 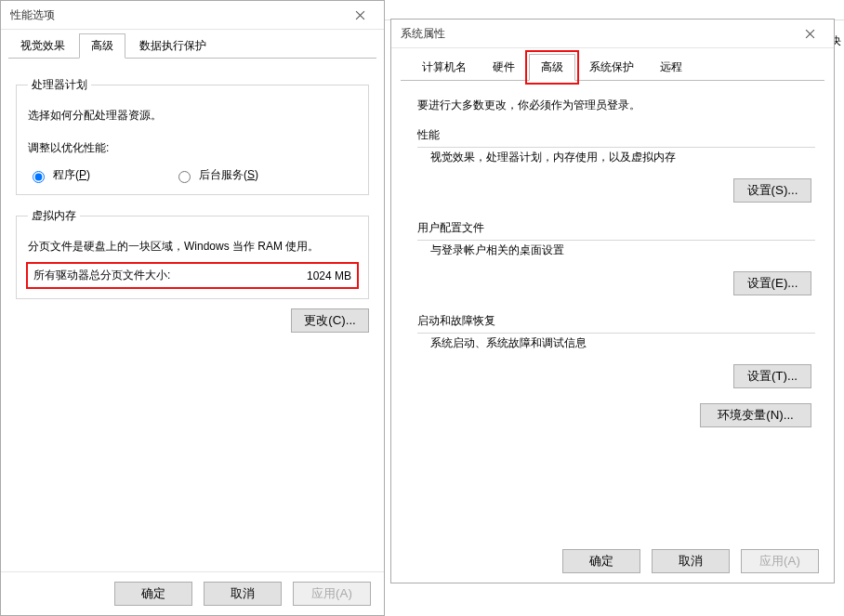 I want to click on tab-hardware: 硬件, so click(x=504, y=67).